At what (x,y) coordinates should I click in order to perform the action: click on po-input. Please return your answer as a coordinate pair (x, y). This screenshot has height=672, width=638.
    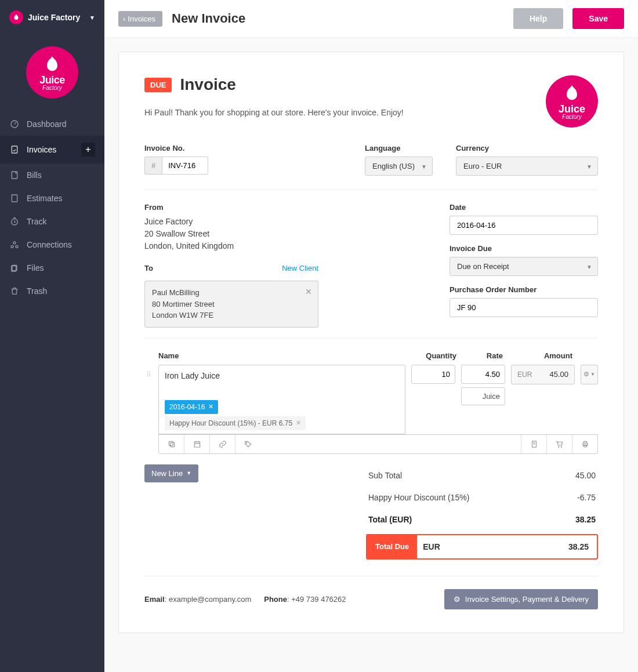
    Looking at the image, I should click on (524, 307).